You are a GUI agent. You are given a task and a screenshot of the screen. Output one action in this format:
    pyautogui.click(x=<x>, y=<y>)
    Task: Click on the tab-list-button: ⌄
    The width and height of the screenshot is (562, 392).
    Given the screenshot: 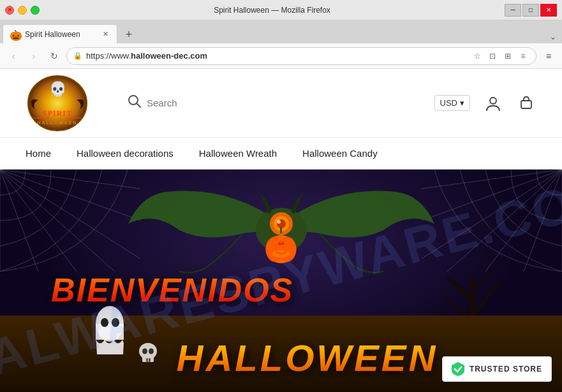 What is the action you would take?
    pyautogui.click(x=553, y=37)
    